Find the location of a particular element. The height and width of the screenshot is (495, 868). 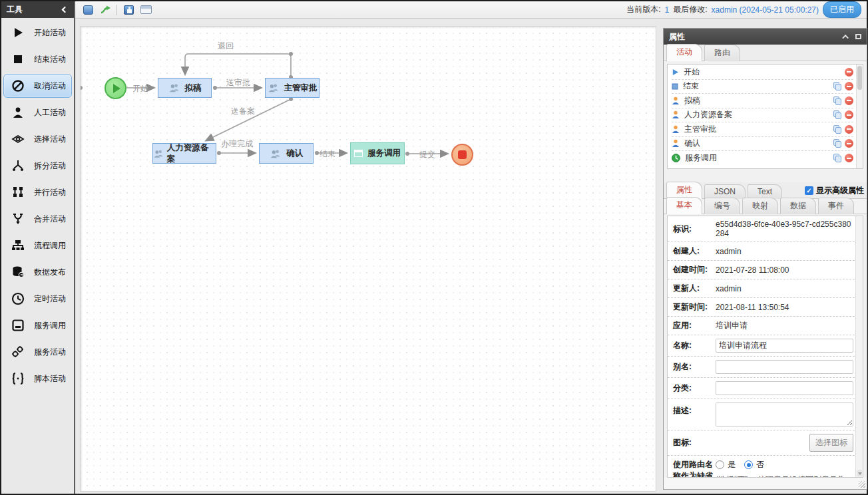

edge-label-start: 开始 is located at coordinates (140, 89).